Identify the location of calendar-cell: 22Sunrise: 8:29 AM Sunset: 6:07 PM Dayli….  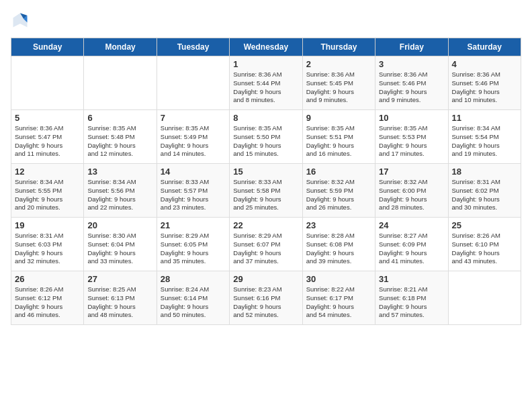
(266, 244).